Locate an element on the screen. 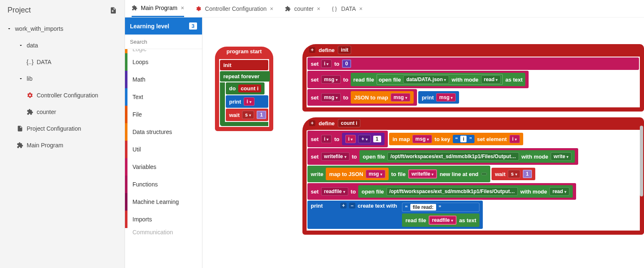 The height and width of the screenshot is (268, 644). block-checkbox-newline is located at coordinates (484, 174).